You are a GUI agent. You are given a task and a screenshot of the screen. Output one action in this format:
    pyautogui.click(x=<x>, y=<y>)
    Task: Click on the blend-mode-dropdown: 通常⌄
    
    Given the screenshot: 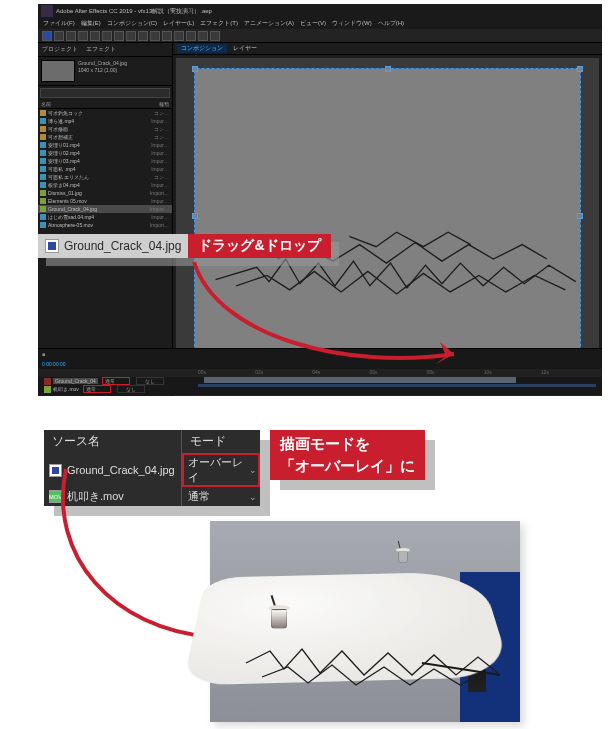 What is the action you would take?
    pyautogui.click(x=221, y=496)
    